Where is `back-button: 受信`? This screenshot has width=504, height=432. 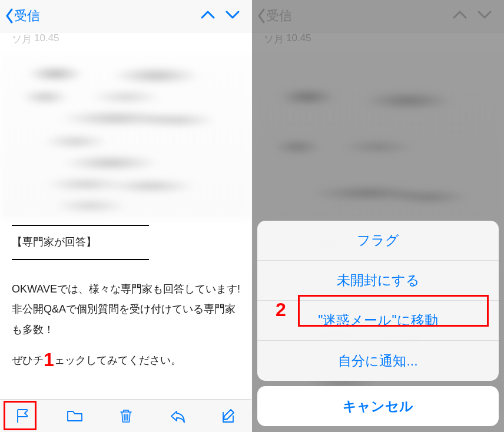
back-button: 受信 is located at coordinates (22, 16).